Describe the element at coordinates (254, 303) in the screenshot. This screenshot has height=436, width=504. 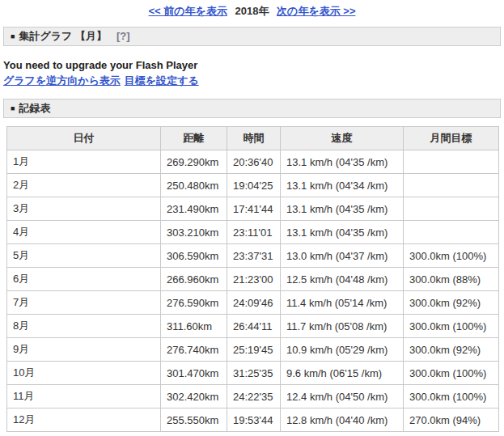
I see `time-cell: 24:09'46` at that location.